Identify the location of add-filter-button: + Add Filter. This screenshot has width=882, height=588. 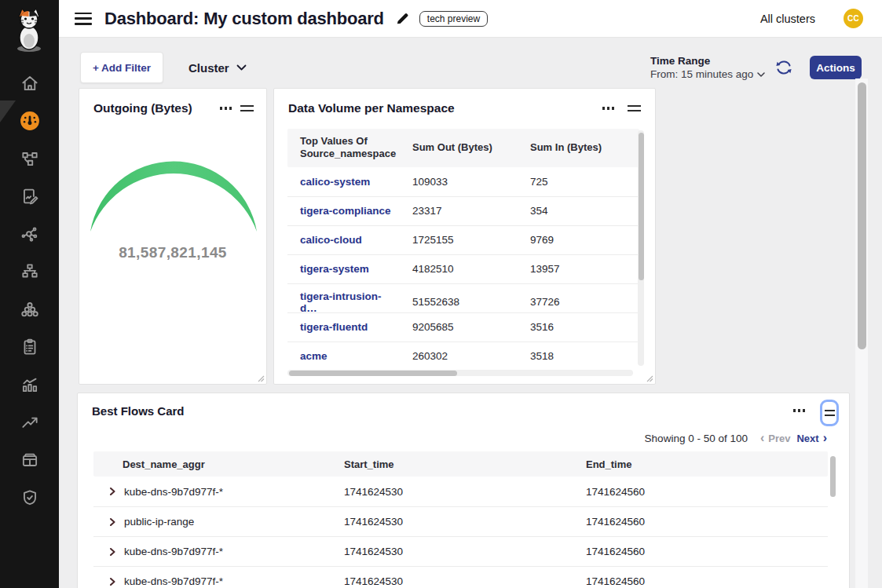
(122, 68).